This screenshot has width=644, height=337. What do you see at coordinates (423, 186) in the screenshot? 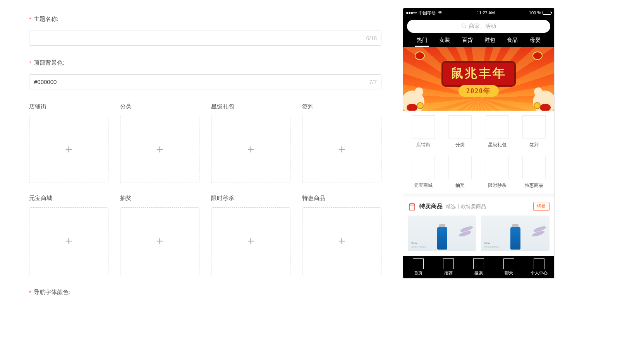
I see `icon-label: 元宝商城` at bounding box center [423, 186].